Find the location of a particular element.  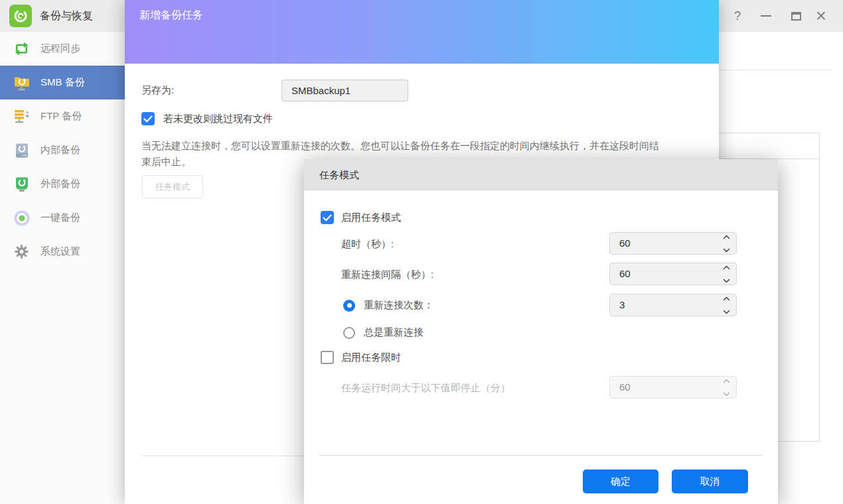

sidebar-item-ftp-backup: FTP 备份 is located at coordinates (62, 117).